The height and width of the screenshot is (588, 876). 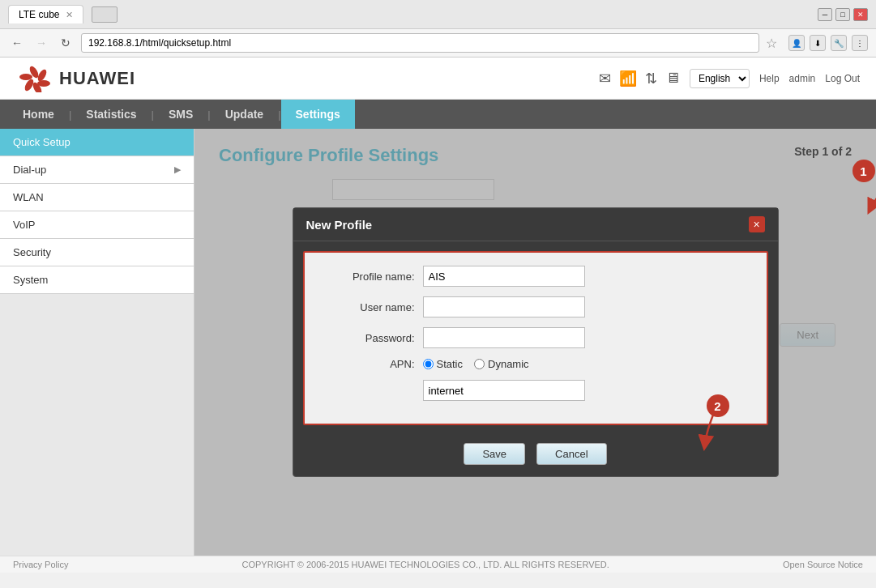 I want to click on app-topbar: HUAWEI ✉ 📶 ⇅ 🖥 English Thai Help admin L…, so click(x=438, y=79).